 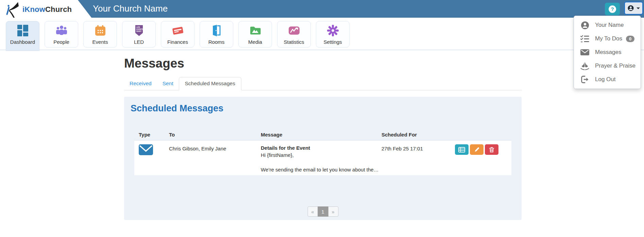 What do you see at coordinates (321, 158) in the screenshot?
I see `message-cell: Details for the Event Hi {firstName}, We…` at bounding box center [321, 158].